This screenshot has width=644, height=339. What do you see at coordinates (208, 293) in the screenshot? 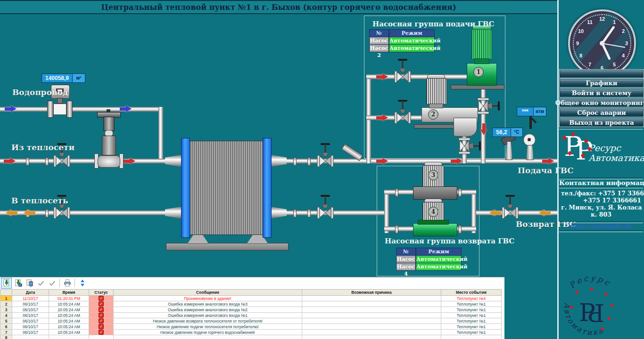
I see `col-message: Сообщение` at bounding box center [208, 293].